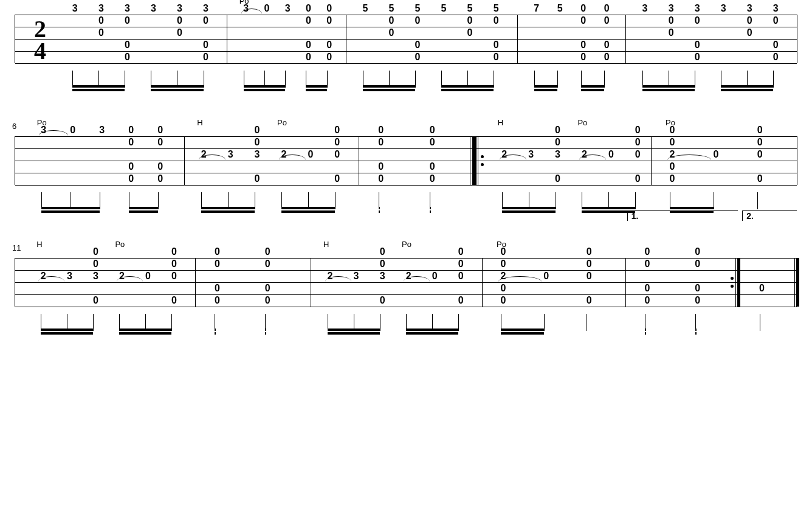 The height and width of the screenshot is (511, 812). Describe the element at coordinates (769, 215) in the screenshot. I see `volta-bracket: 2.` at that location.